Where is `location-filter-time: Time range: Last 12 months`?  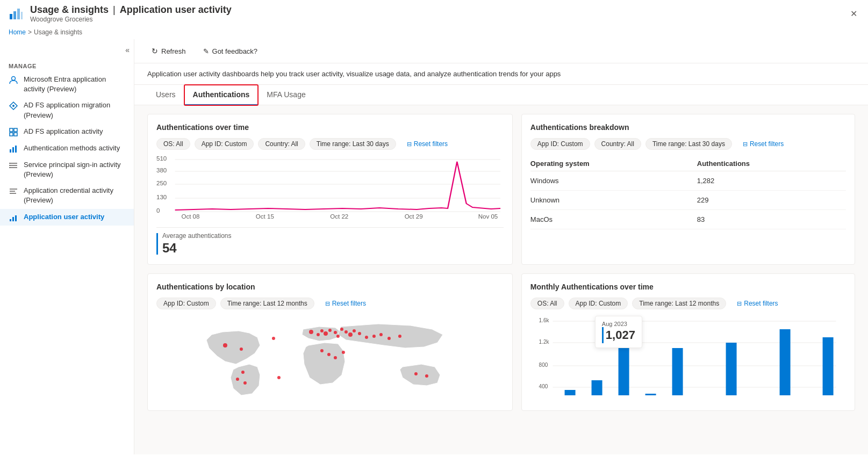
location-filter-time: Time range: Last 12 months is located at coordinates (268, 303).